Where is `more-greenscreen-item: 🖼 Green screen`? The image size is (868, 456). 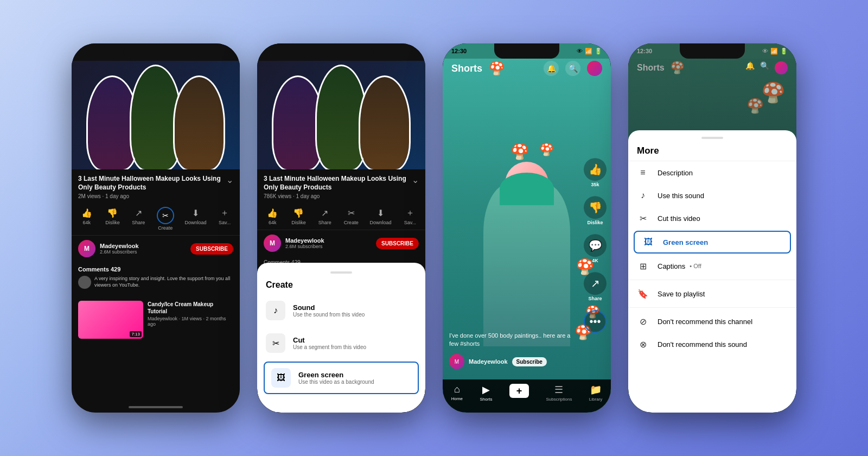
more-greenscreen-item: 🖼 Green screen is located at coordinates (712, 242).